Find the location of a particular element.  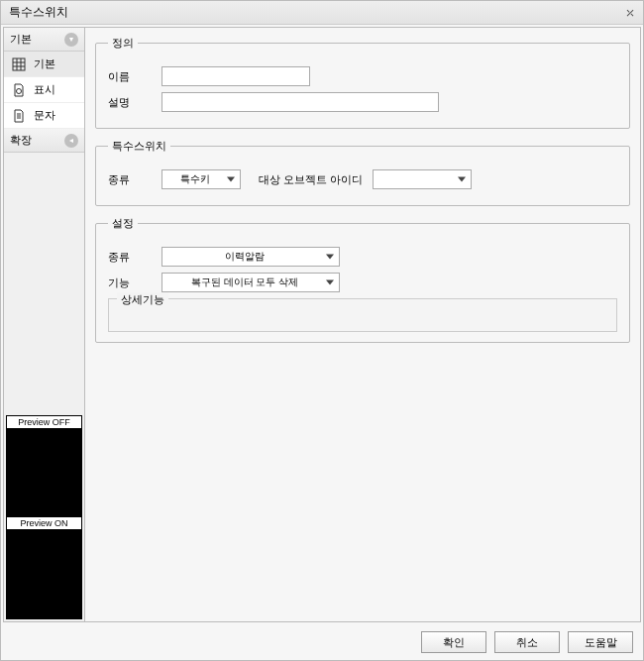

group-detail: 상세기능 is located at coordinates (363, 315).